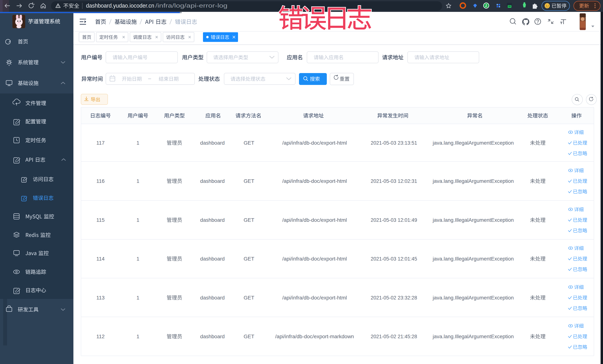 This screenshot has width=603, height=364. I want to click on svg-text: 115, so click(101, 220).